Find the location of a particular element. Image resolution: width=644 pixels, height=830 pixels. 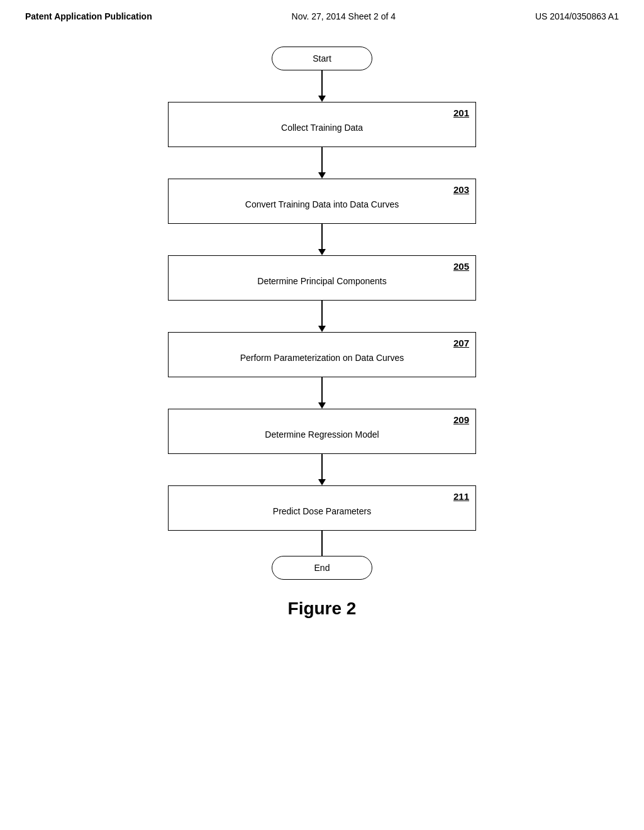

date-sheet-label: Nov. 27, 2014 Sheet 2 of 4 is located at coordinates (344, 16).